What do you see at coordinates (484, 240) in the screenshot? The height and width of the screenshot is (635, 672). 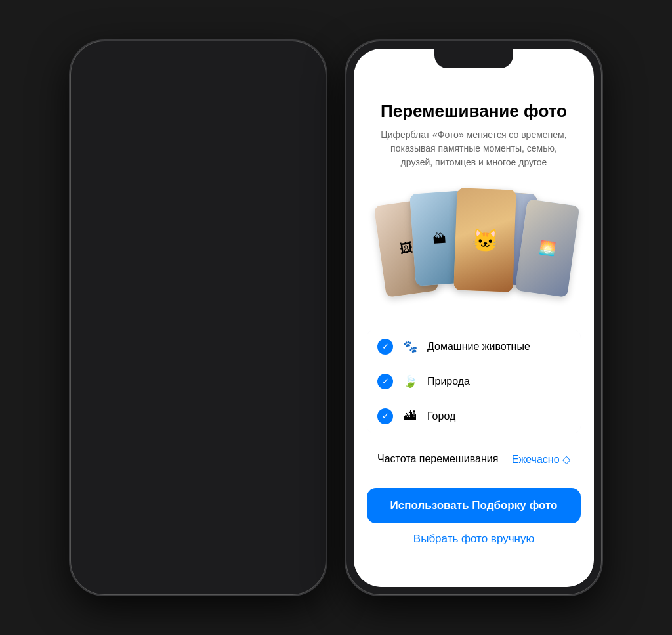 I see `photo-card-cat: 🐱` at bounding box center [484, 240].